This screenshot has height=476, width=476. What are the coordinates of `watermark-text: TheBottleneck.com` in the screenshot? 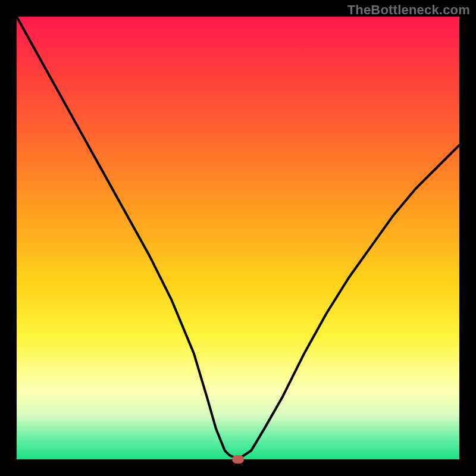 It's located at (409, 10).